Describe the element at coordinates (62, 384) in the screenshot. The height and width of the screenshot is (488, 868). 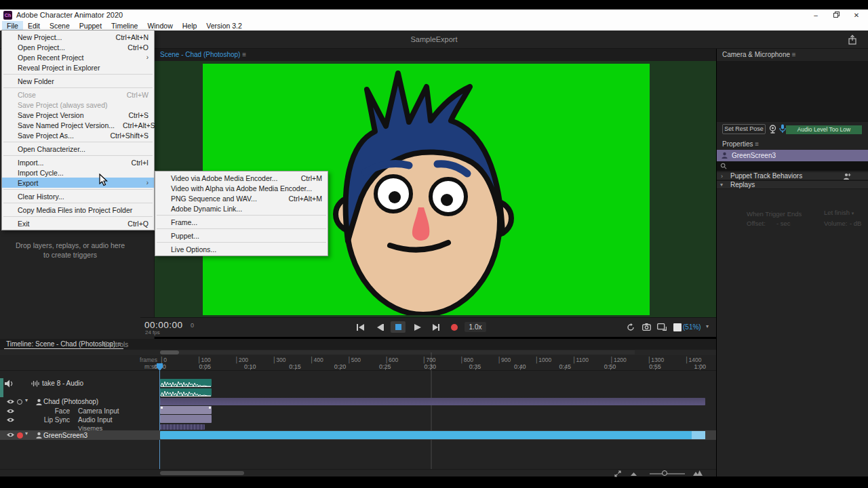
I see `track-name-audio: take 8 - Audio` at that location.